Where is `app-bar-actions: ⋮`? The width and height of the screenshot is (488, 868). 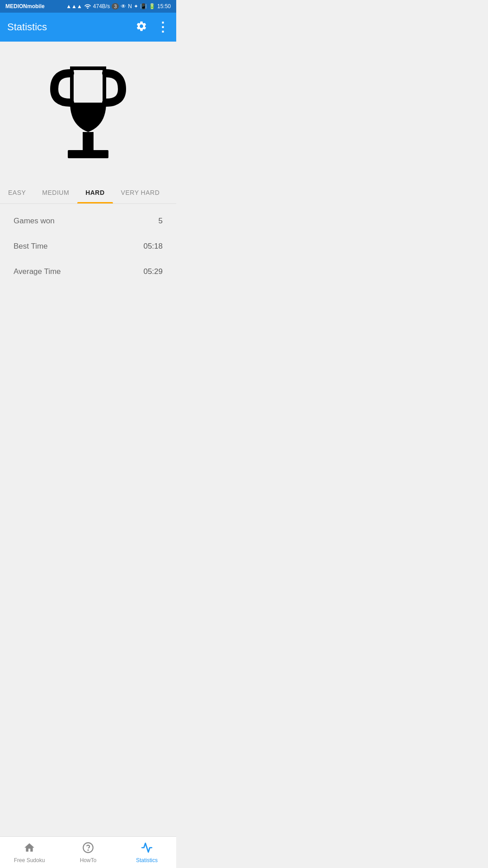 app-bar-actions: ⋮ is located at coordinates (152, 27).